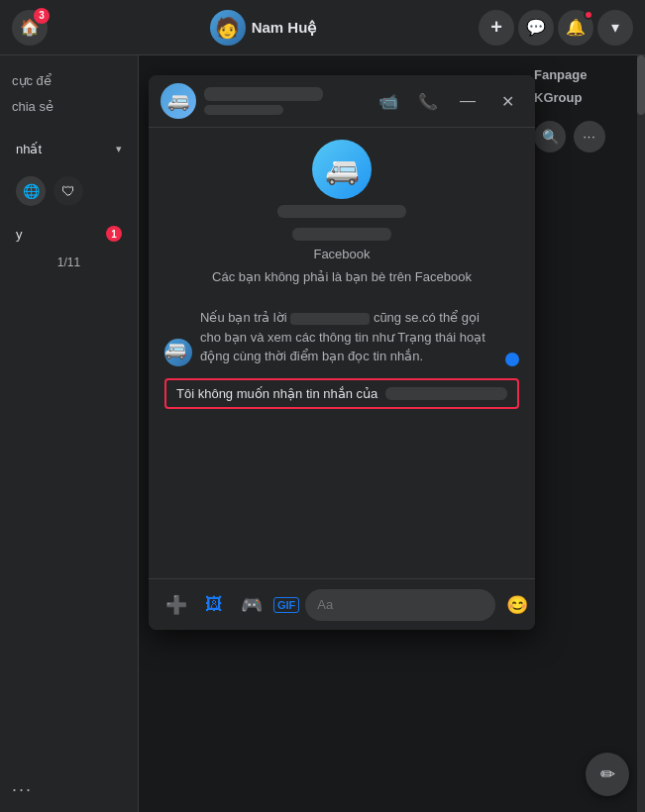  What do you see at coordinates (69, 81) in the screenshot?
I see `sidebar-text1: cực để` at bounding box center [69, 81].